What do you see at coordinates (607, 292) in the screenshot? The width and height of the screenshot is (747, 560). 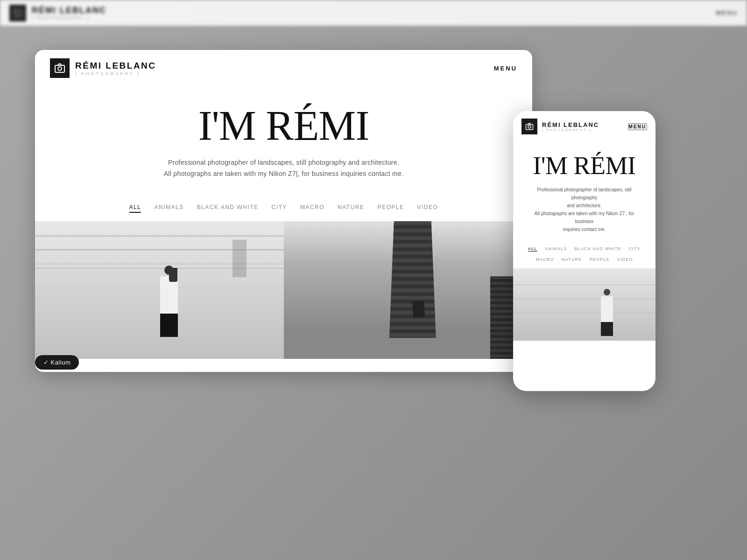 I see `mobile-woman-head` at bounding box center [607, 292].